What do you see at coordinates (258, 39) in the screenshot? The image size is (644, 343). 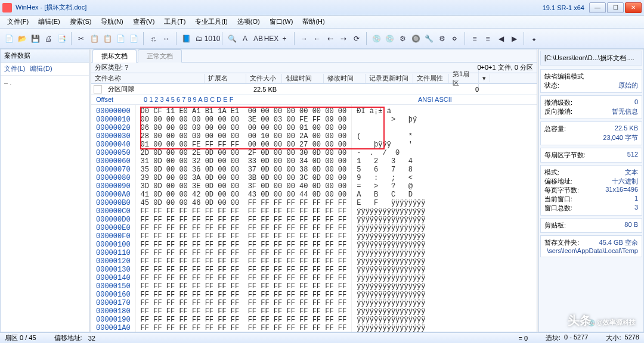 I see `toolbar-button: AB` at bounding box center [258, 39].